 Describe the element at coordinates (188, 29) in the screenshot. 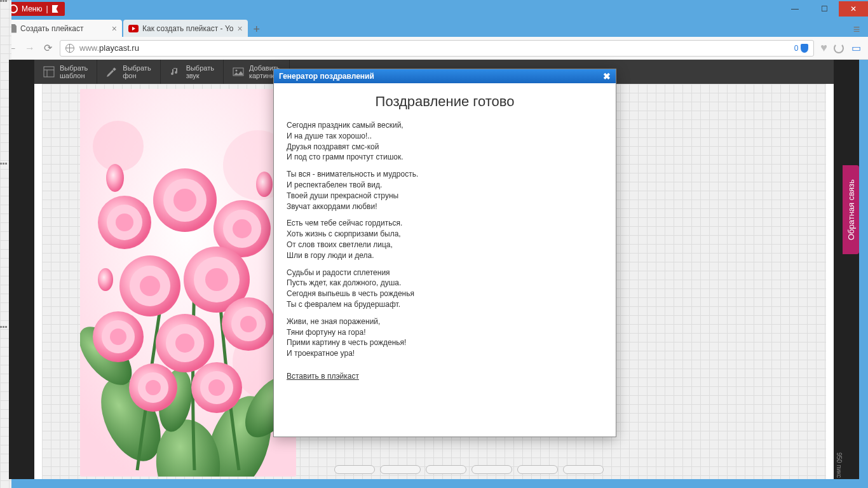

I see `tab-title: Как создать плейкаст - Yo` at that location.